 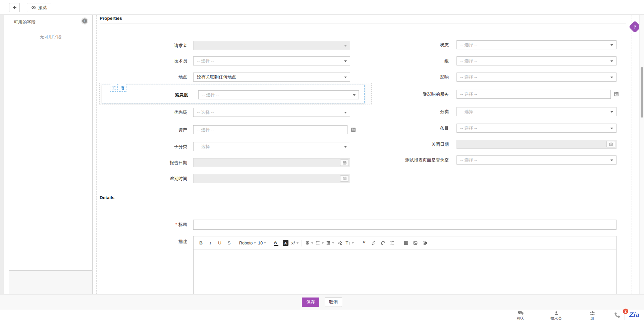 What do you see at coordinates (311, 302) in the screenshot?
I see `save-button: 保存` at bounding box center [311, 302].